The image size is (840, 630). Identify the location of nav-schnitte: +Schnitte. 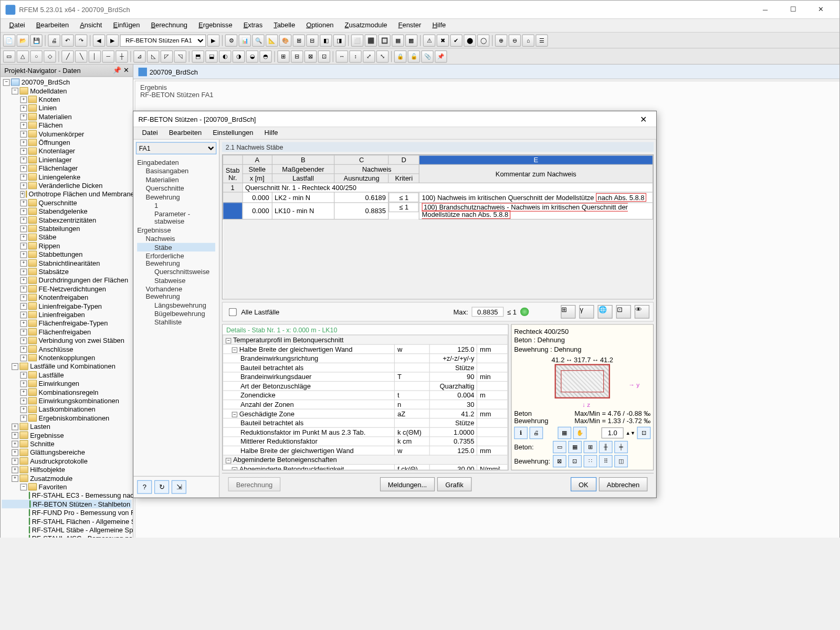
(67, 444).